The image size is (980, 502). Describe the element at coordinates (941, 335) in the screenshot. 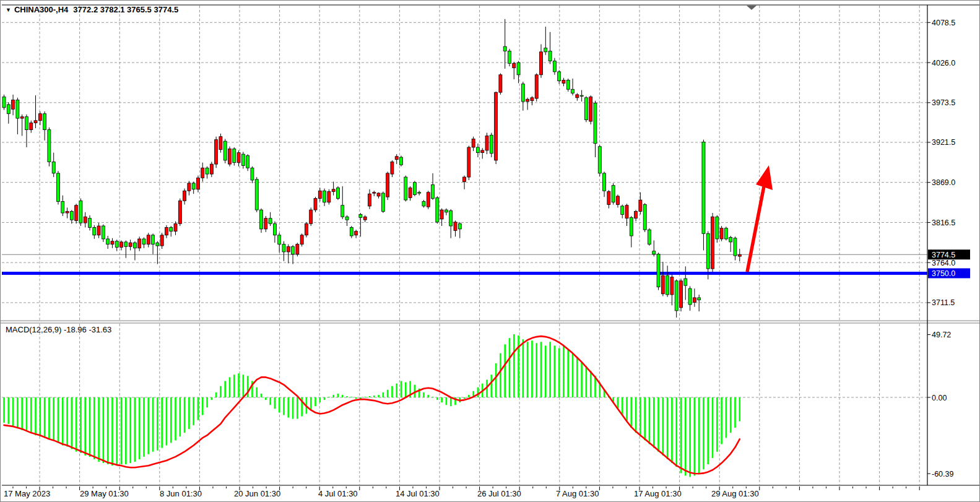

I see `macd-axis-label: 49.72` at that location.